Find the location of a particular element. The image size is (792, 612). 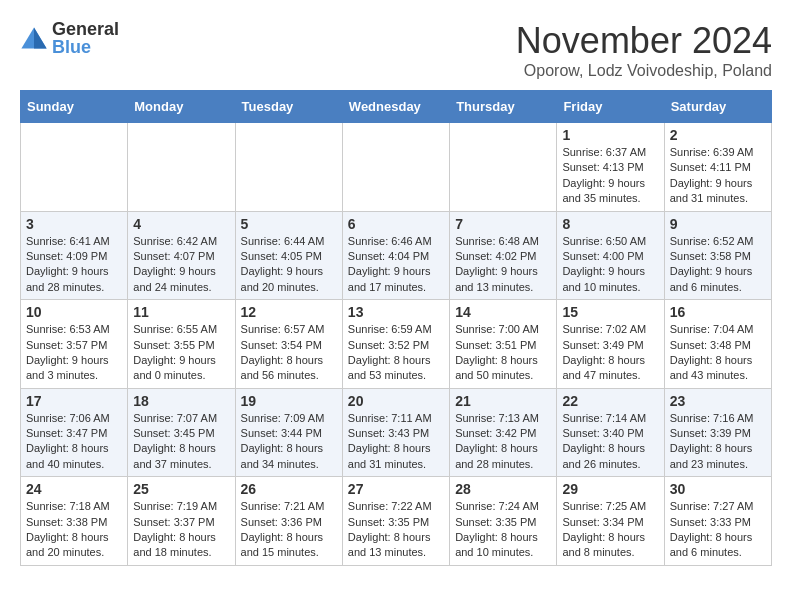

day-number: 8 is located at coordinates (610, 224).